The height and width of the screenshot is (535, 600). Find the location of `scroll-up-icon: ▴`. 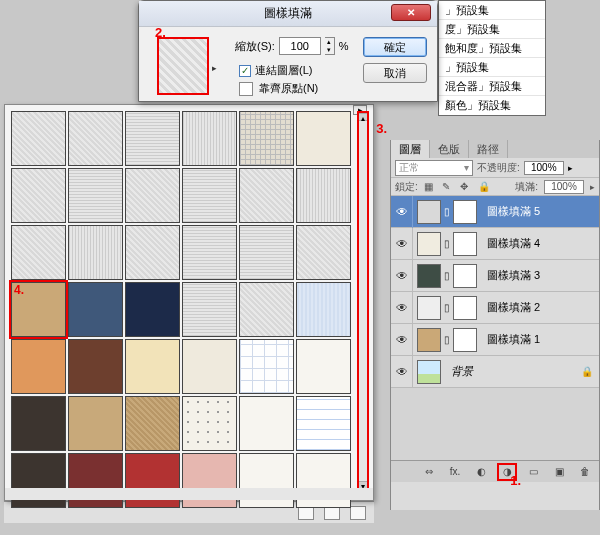

scroll-up-icon: ▴ is located at coordinates (363, 117).